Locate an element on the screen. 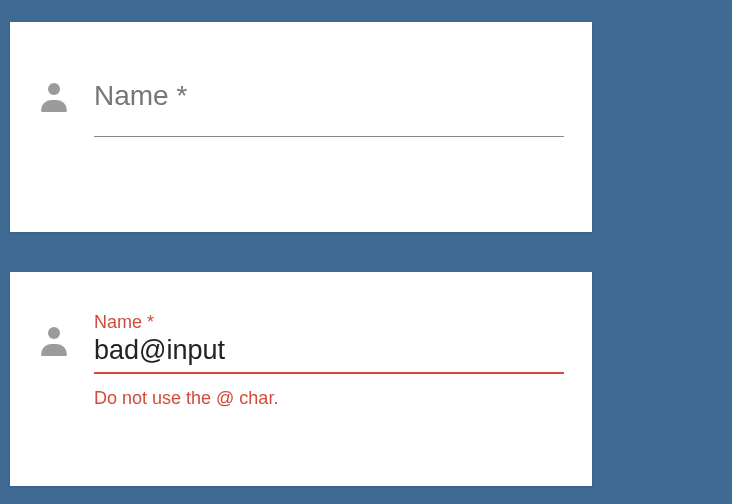  input-underline is located at coordinates (329, 136).